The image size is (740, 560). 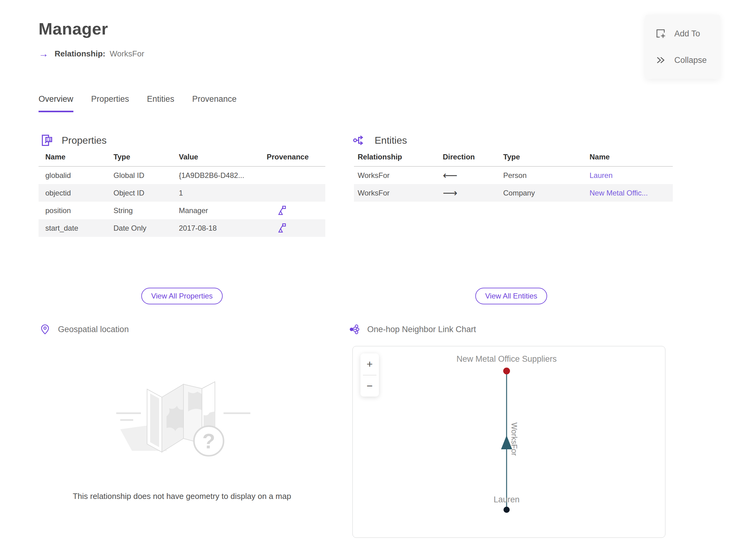 What do you see at coordinates (546, 175) in the screenshot?
I see `ent-type: Person` at bounding box center [546, 175].